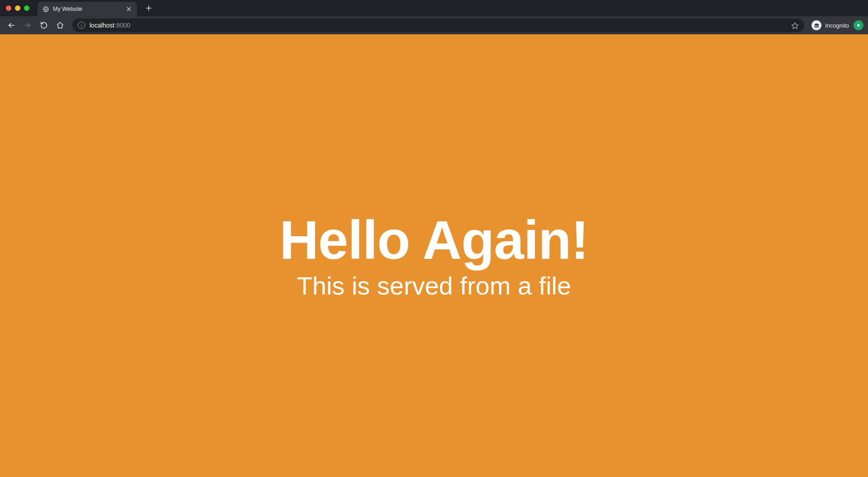 The width and height of the screenshot is (868, 477). What do you see at coordinates (27, 8) in the screenshot?
I see `window-maximize-button` at bounding box center [27, 8].